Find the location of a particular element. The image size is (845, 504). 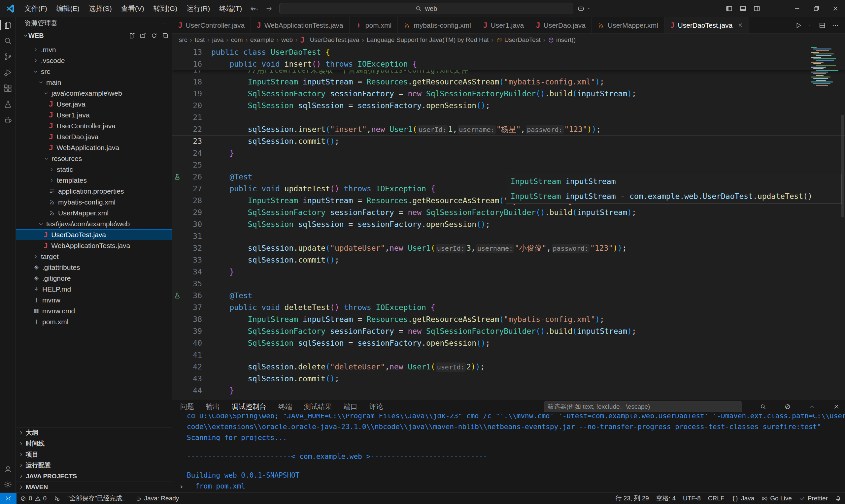

code-line: 31 is located at coordinates (509, 236).